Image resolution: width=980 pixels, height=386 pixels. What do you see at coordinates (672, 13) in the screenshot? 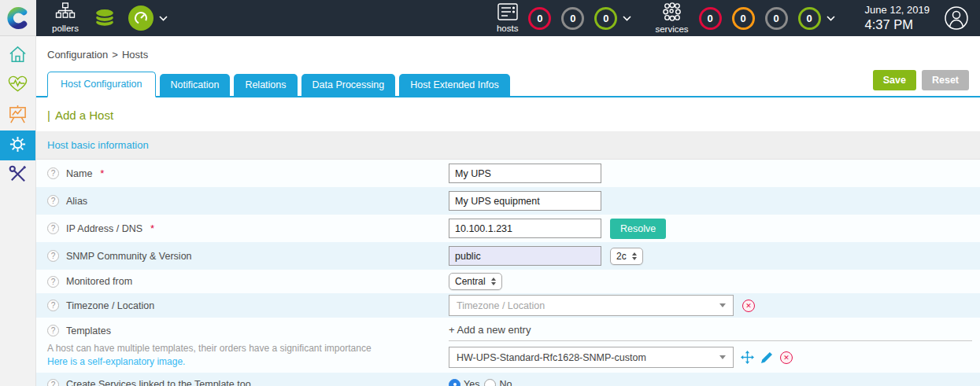
I see `services-icon` at bounding box center [672, 13].